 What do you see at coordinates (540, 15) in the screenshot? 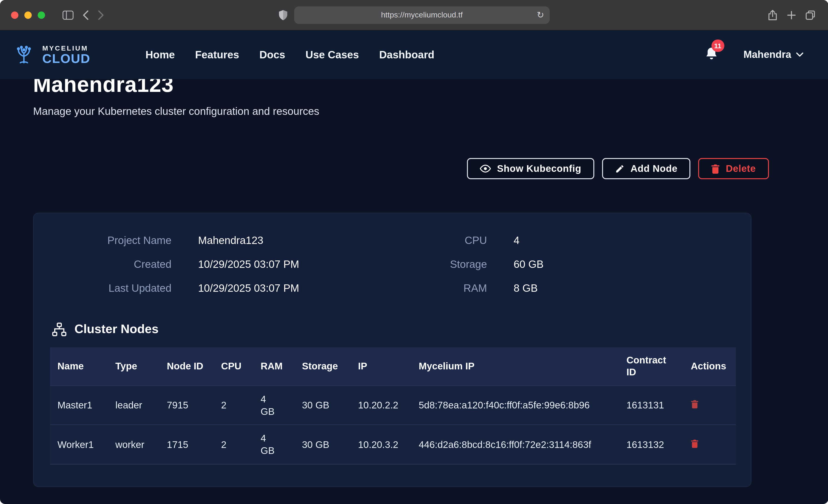
I see `reload-icon: ↻` at bounding box center [540, 15].